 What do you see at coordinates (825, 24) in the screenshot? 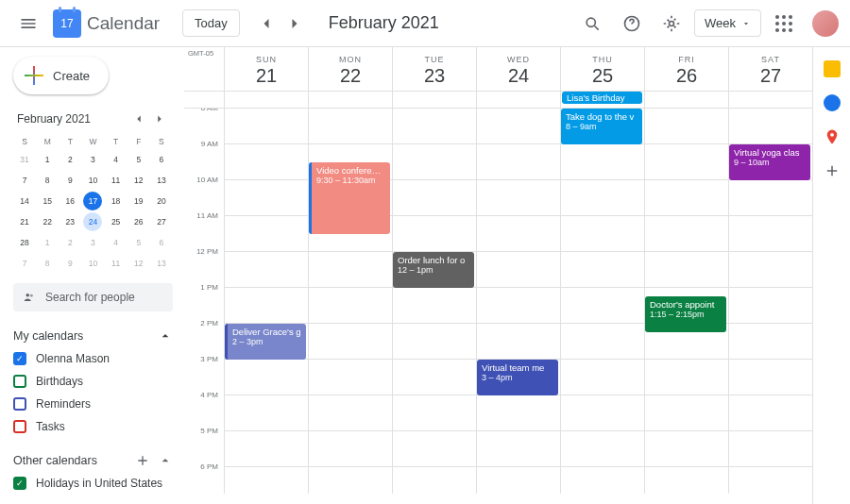
I see `account-avatar` at bounding box center [825, 24].